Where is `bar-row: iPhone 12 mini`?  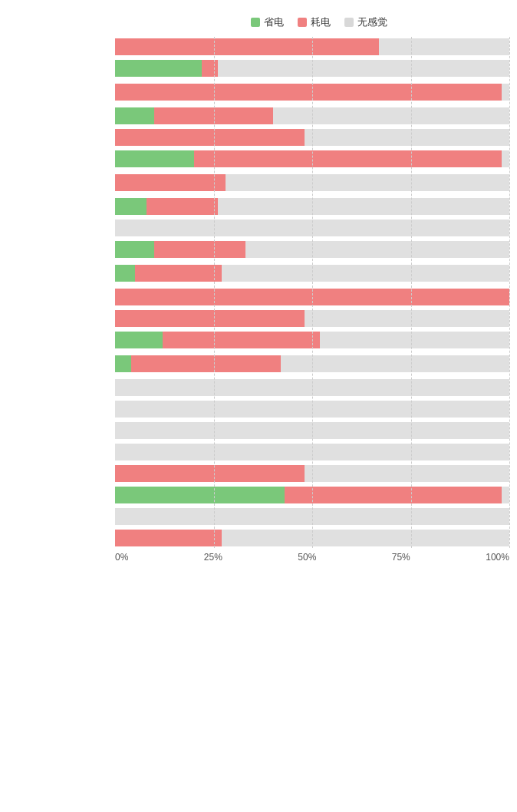 bar-row: iPhone 12 mini is located at coordinates (312, 137).